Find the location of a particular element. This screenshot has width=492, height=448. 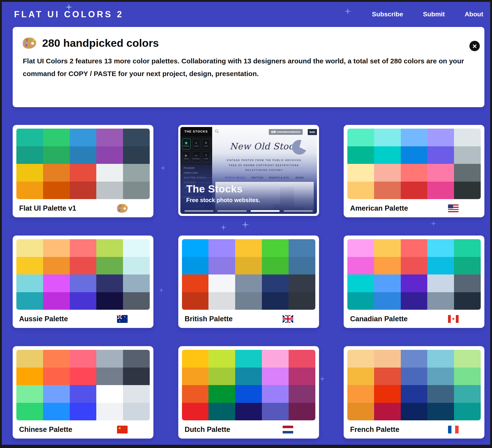

palette-card: Canadian Palette is located at coordinates (414, 282).